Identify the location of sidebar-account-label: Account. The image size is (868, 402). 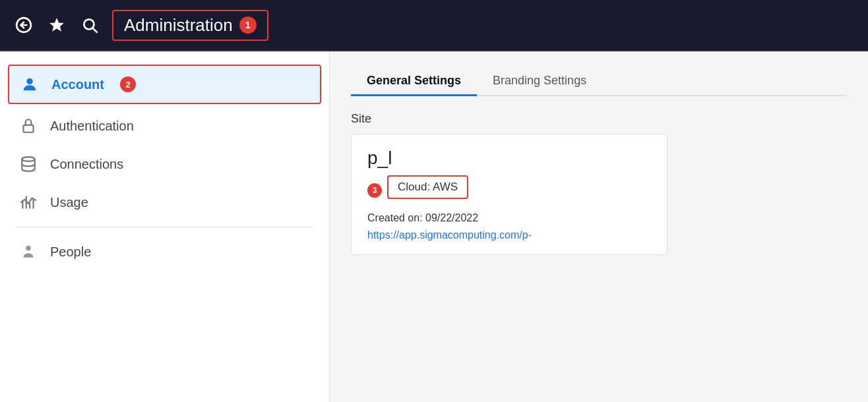
(78, 84).